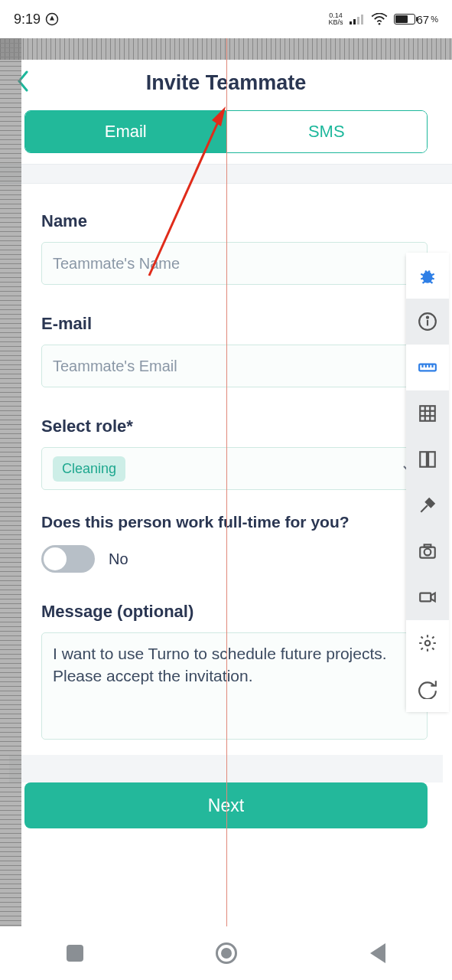  What do you see at coordinates (428, 551) in the screenshot?
I see `camera-icon` at bounding box center [428, 551].